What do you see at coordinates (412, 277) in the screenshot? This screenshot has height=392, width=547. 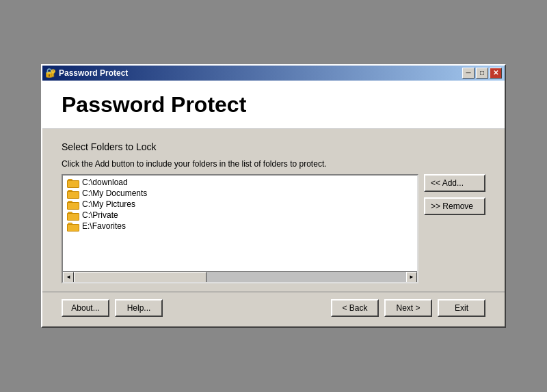 I see `scroll-right-button: ►` at bounding box center [412, 277].